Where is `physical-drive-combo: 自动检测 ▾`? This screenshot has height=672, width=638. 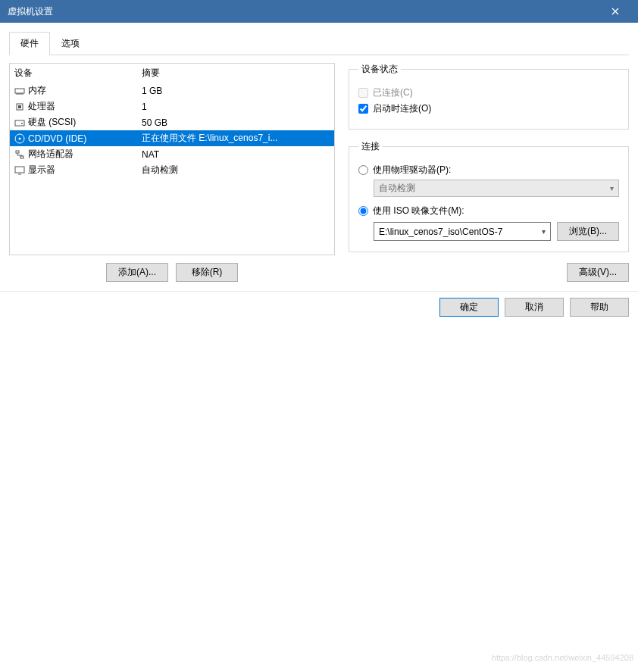 physical-drive-combo: 自动检测 ▾ is located at coordinates (496, 188).